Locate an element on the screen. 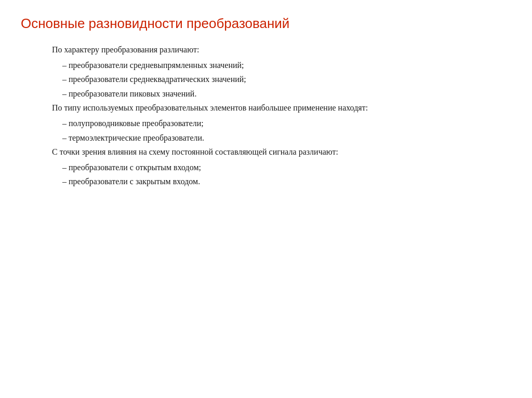 This screenshot has height=398, width=532. list-item-7: – преобразователи с закрытым входом. is located at coordinates (287, 182).